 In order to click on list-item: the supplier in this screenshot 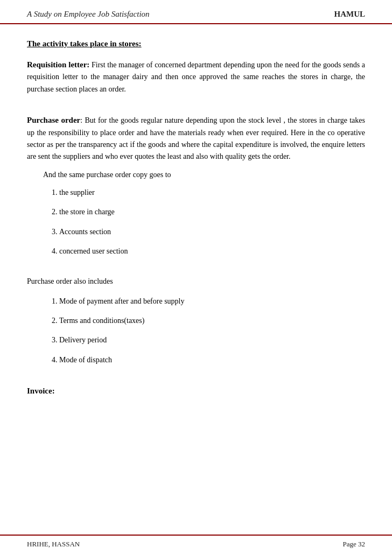, I will do `click(212, 193)`.